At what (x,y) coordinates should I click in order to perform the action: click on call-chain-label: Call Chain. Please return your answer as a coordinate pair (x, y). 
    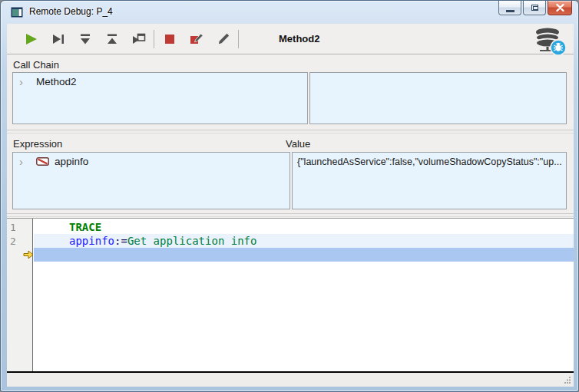
    Looking at the image, I should click on (36, 64).